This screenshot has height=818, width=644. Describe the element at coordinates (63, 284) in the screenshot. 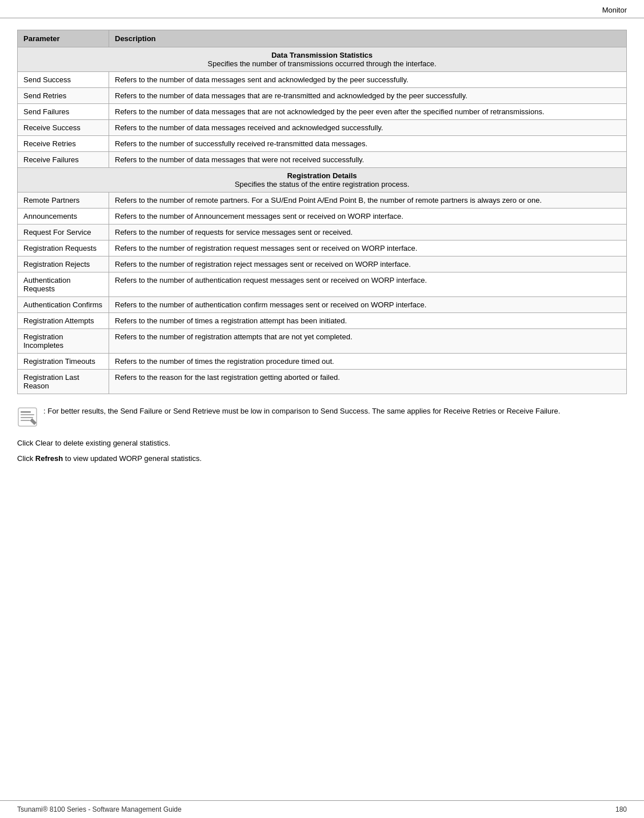

I see `param-cell: Authentication Requests` at that location.